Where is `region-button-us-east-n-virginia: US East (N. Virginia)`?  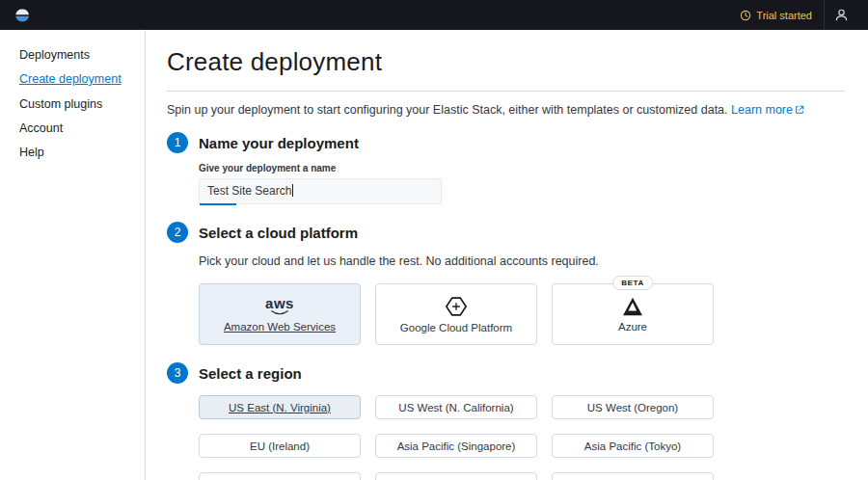 region-button-us-east-n-virginia: US East (N. Virginia) is located at coordinates (280, 407).